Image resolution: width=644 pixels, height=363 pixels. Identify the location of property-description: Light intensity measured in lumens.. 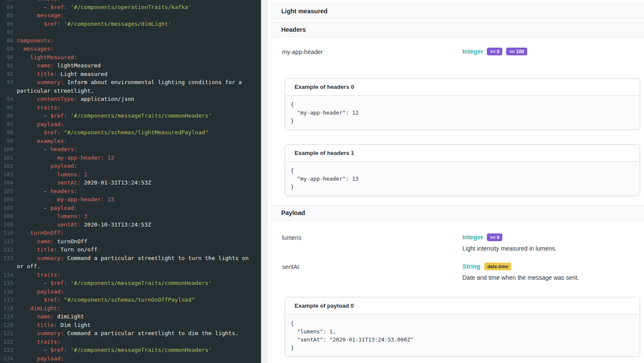
(553, 248).